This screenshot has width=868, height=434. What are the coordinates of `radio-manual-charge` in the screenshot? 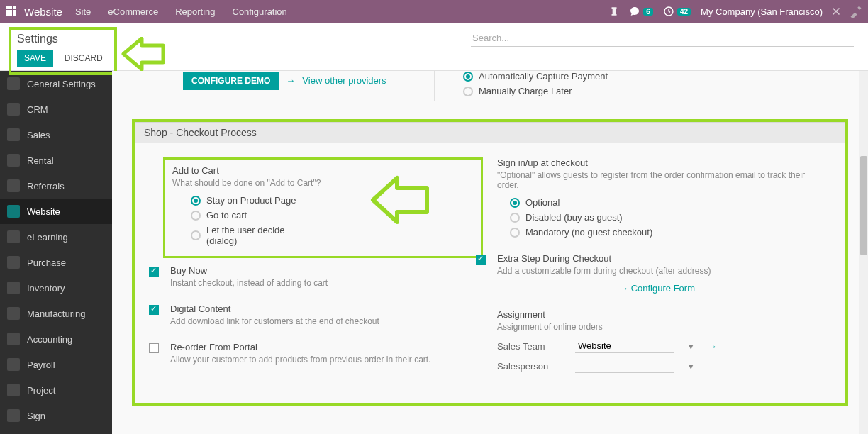 It's located at (468, 91).